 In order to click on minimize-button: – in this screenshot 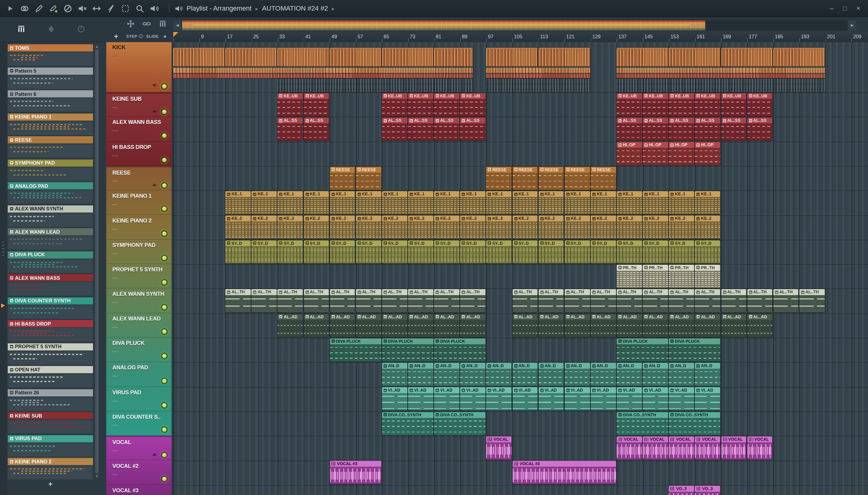, I will do `click(831, 8)`.